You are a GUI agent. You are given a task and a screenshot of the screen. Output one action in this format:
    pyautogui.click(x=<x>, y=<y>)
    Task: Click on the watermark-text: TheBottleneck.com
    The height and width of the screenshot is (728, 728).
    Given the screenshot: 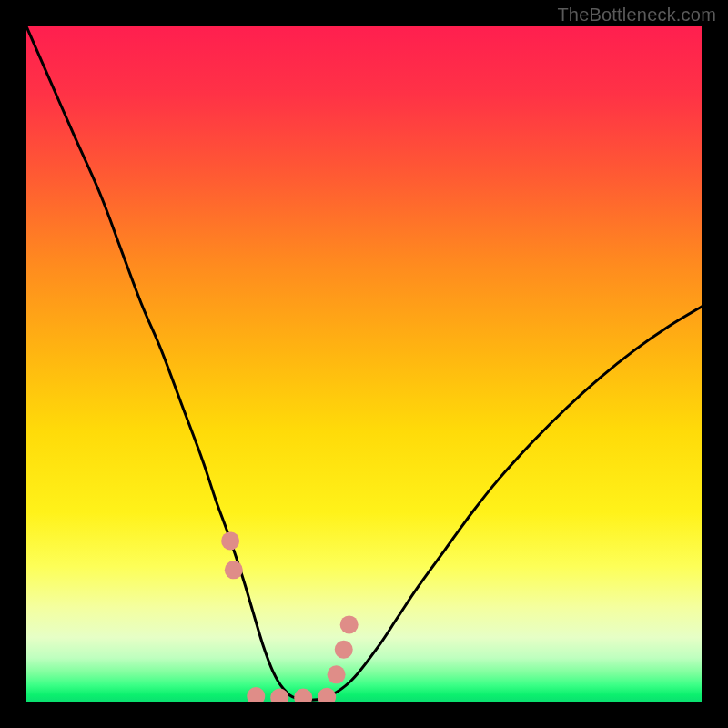 What is the action you would take?
    pyautogui.click(x=637, y=15)
    